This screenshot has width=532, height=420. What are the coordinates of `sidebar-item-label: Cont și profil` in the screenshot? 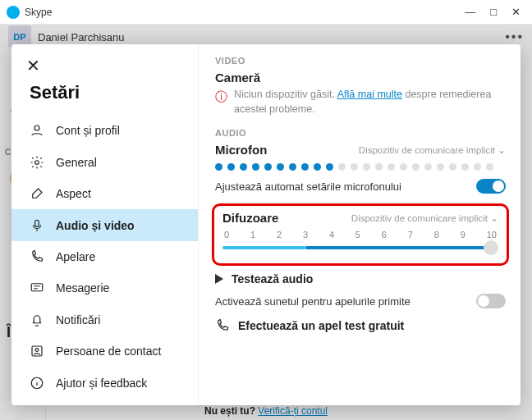 It's located at (88, 130).